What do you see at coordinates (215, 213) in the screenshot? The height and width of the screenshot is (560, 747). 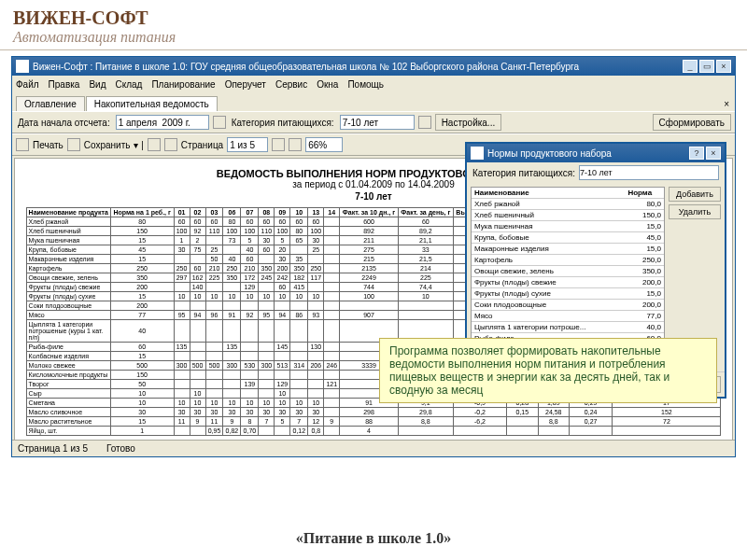 I see `col-header: 03` at bounding box center [215, 213].